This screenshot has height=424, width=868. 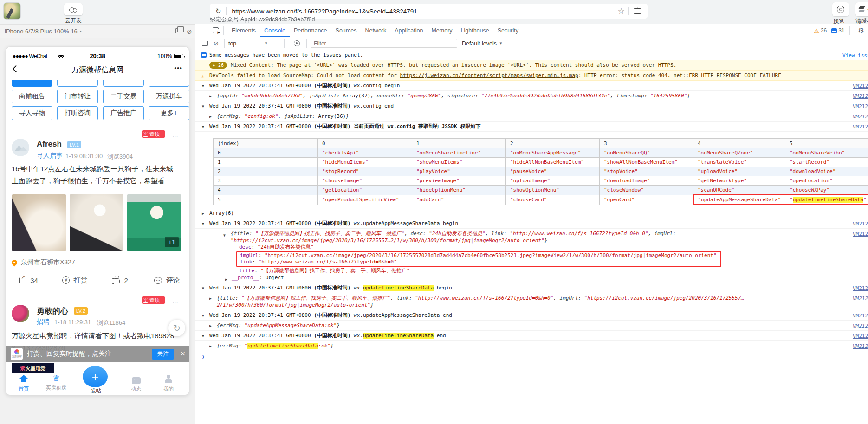 I want to click on tab-lighthouse: Lighthouse, so click(x=475, y=31).